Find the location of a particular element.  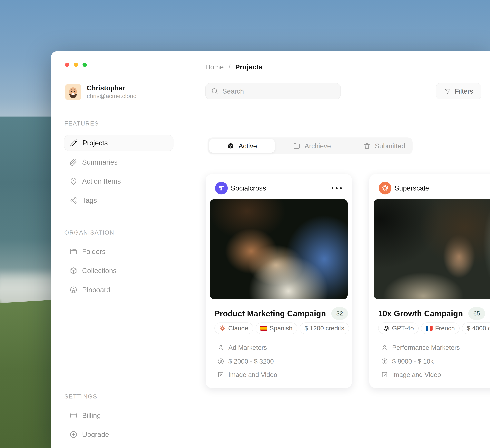

spain-flag-icon is located at coordinates (264, 328).